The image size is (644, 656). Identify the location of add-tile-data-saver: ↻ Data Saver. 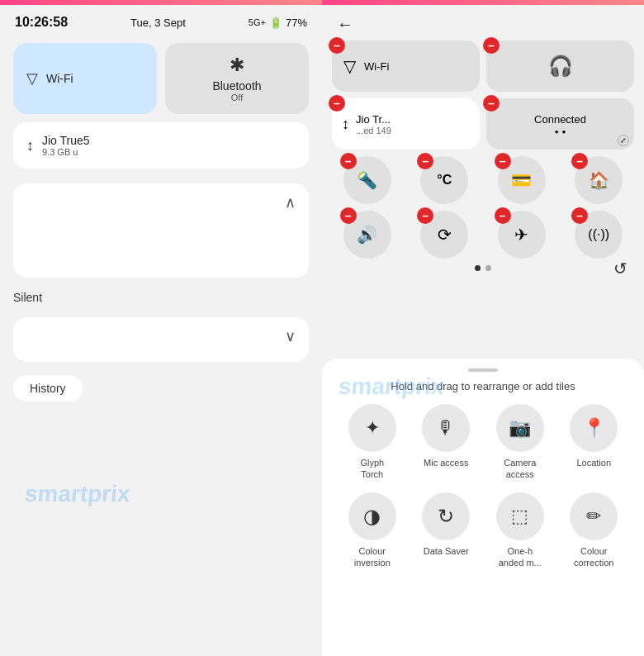
(447, 530).